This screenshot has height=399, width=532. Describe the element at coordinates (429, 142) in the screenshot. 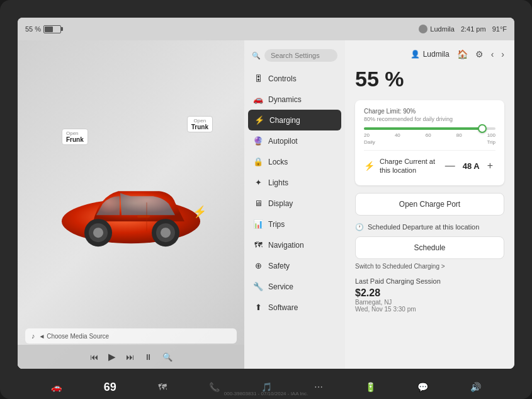

I see `charge-limit-card: Charge Limit: 90% 80% recommended for da…` at that location.